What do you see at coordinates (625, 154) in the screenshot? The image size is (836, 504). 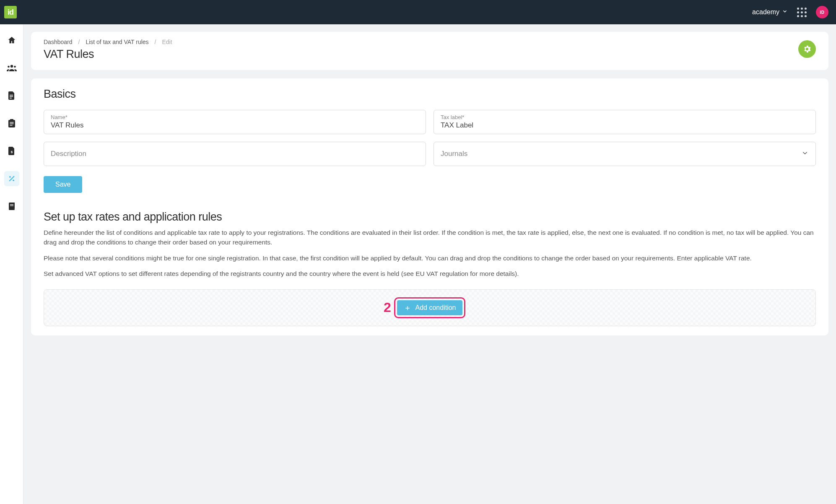 I see `journals-field: Journals` at bounding box center [625, 154].